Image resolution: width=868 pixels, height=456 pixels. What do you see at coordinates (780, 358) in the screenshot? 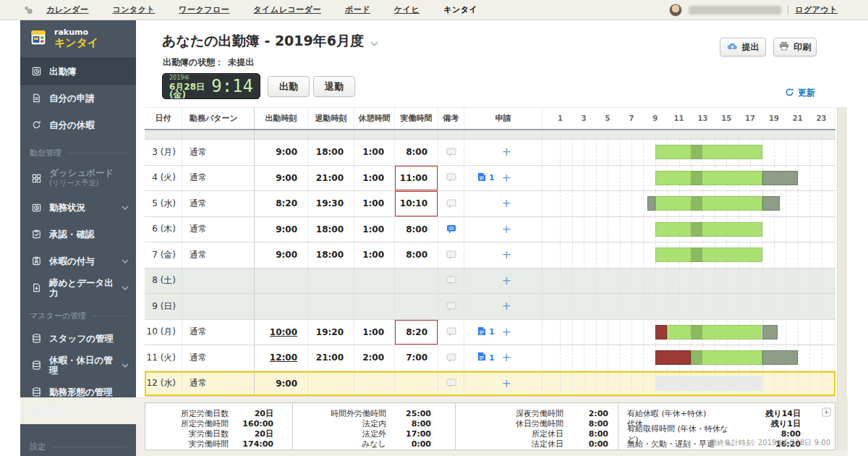
I see `gantt-bar-extra` at bounding box center [780, 358].